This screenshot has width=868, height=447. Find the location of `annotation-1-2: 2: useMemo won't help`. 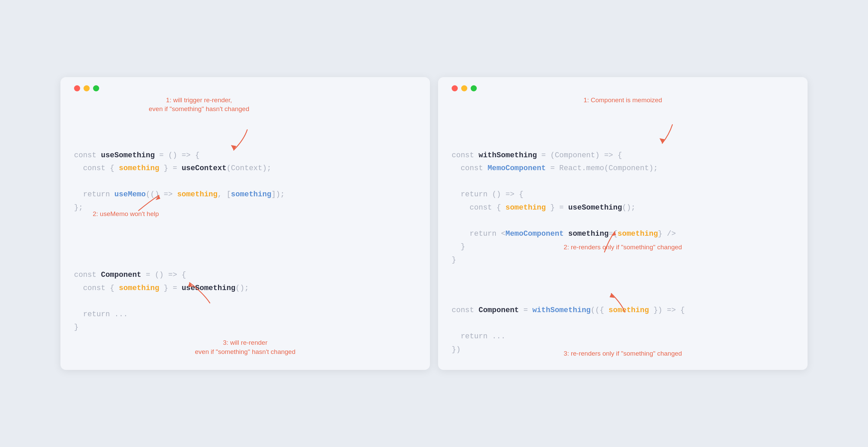

annotation-1-2: 2: useMemo won't help is located at coordinates (126, 214).